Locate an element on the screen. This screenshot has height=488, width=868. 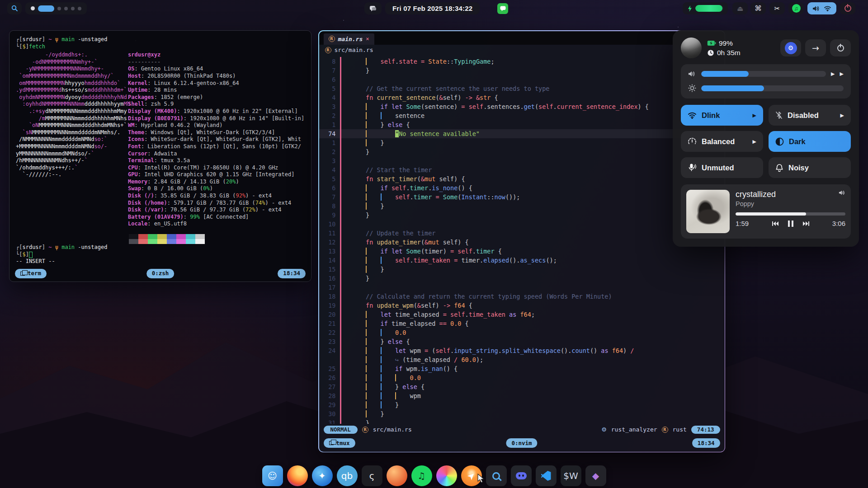
dock-orange-sphere is located at coordinates (397, 476).